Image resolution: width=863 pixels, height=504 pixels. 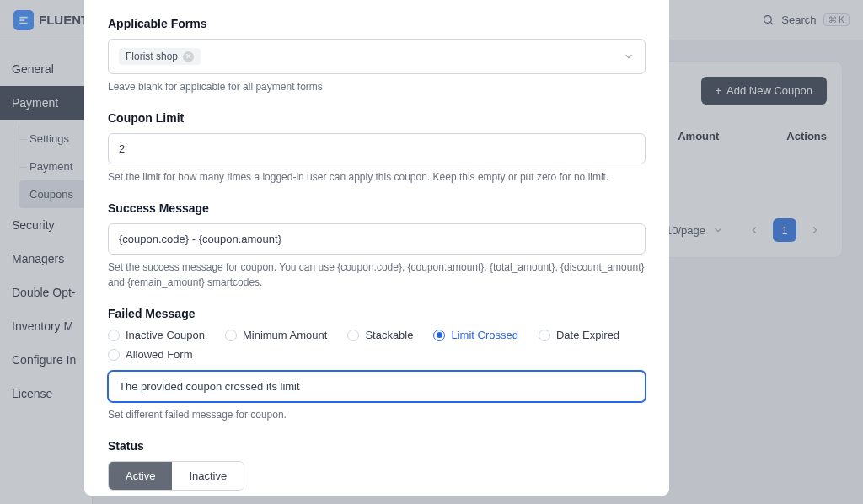 I want to click on form-tag-label: Florist shop, so click(x=152, y=56).